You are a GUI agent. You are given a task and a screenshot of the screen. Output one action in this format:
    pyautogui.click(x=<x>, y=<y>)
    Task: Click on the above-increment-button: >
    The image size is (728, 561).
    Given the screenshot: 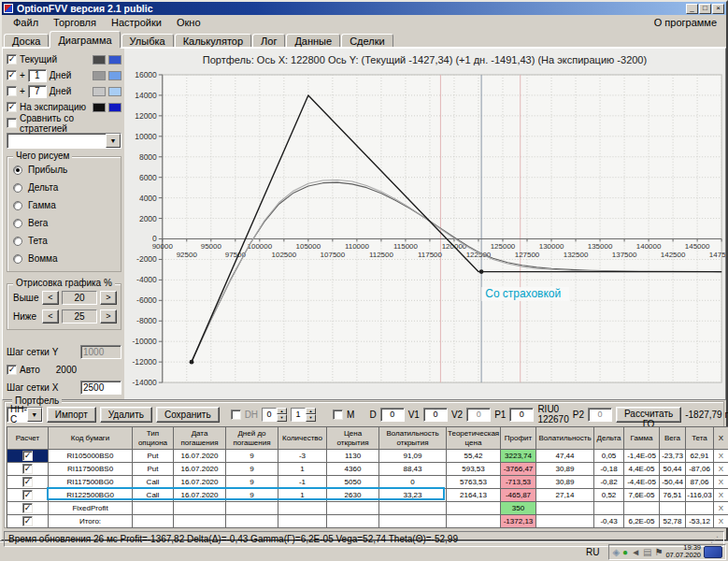 What is the action you would take?
    pyautogui.click(x=108, y=297)
    